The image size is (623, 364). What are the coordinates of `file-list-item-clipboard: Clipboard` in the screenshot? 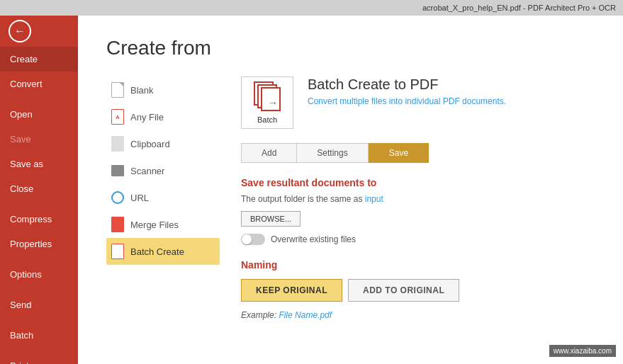 It's located at (163, 144).